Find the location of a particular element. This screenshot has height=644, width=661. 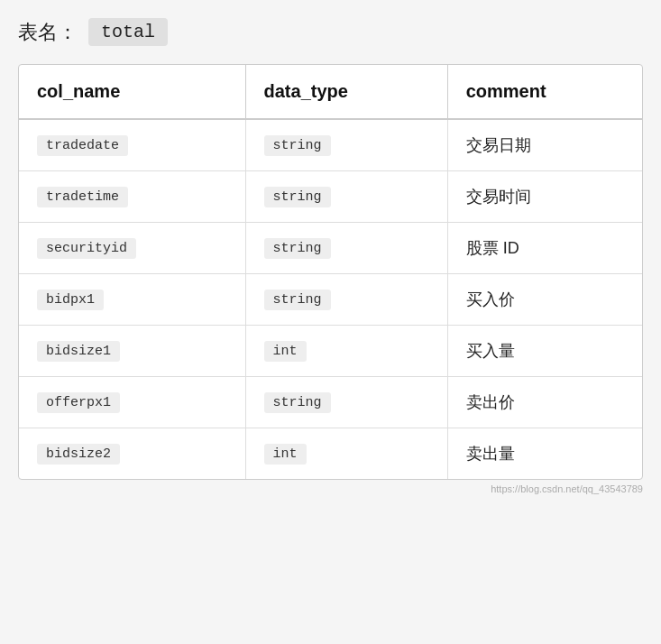

comment-cell: 买入量 is located at coordinates (545, 352).